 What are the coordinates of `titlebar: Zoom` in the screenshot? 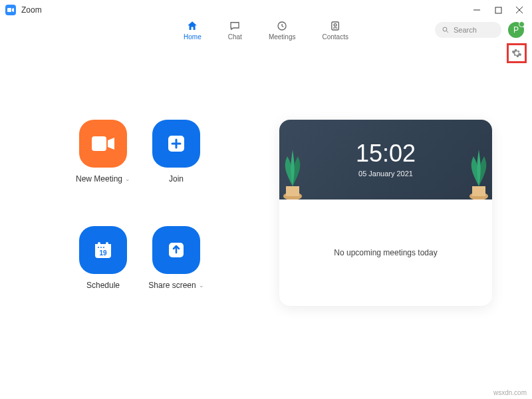 It's located at (266, 10).